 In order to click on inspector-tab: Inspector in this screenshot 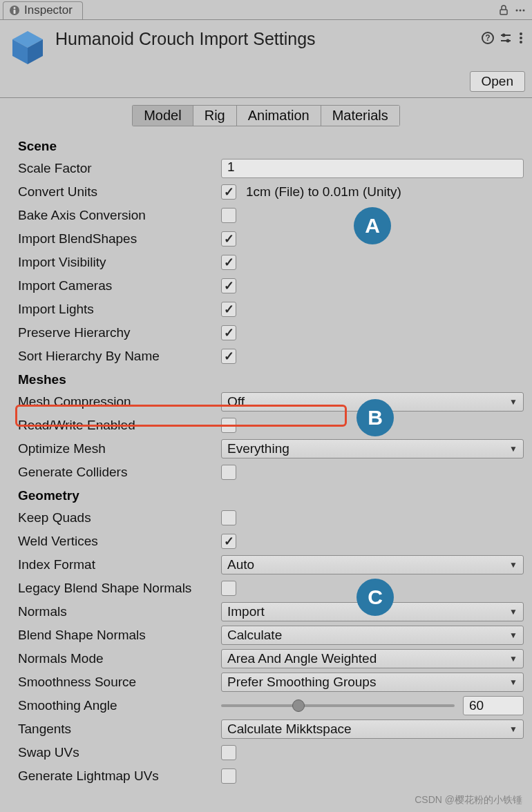, I will do `click(43, 10)`.